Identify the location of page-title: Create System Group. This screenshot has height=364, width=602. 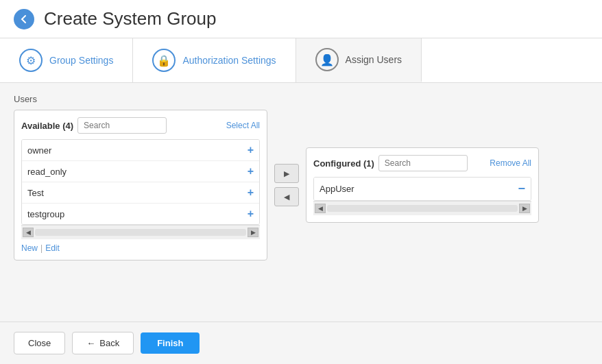
(130, 19).